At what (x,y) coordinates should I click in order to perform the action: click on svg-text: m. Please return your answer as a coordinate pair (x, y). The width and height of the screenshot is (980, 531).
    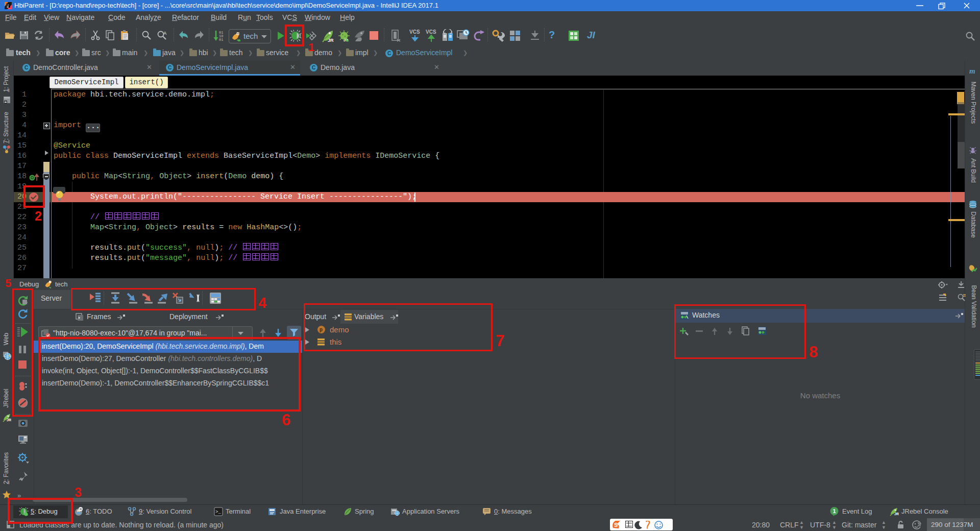
    Looking at the image, I should click on (972, 70).